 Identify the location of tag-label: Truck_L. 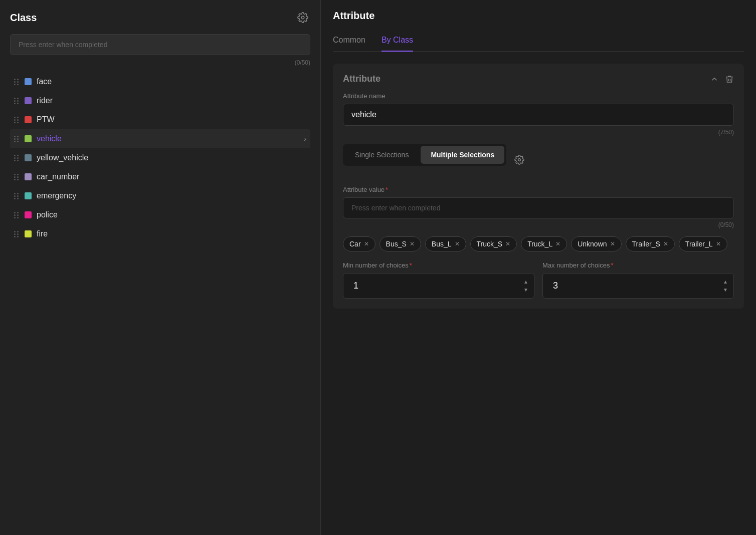
(540, 244).